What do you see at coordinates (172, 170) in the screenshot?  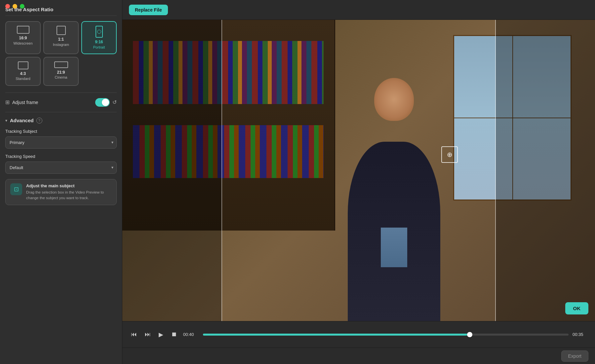 I see `crop-overlay-left` at bounding box center [172, 170].